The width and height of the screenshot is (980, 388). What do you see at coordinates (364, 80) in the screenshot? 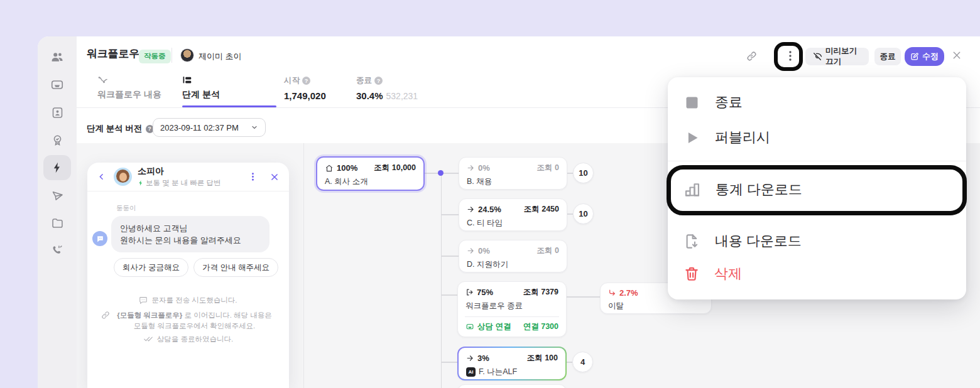
I see `end-label: 종료` at bounding box center [364, 80].